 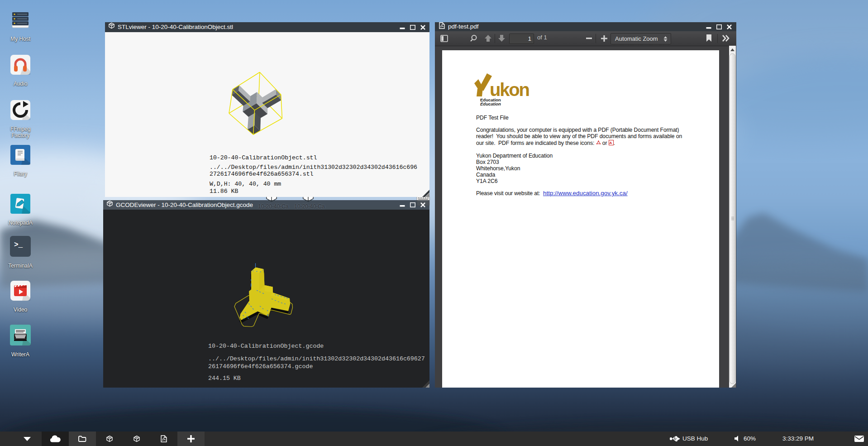 I want to click on svg-text: A, so click(x=610, y=143).